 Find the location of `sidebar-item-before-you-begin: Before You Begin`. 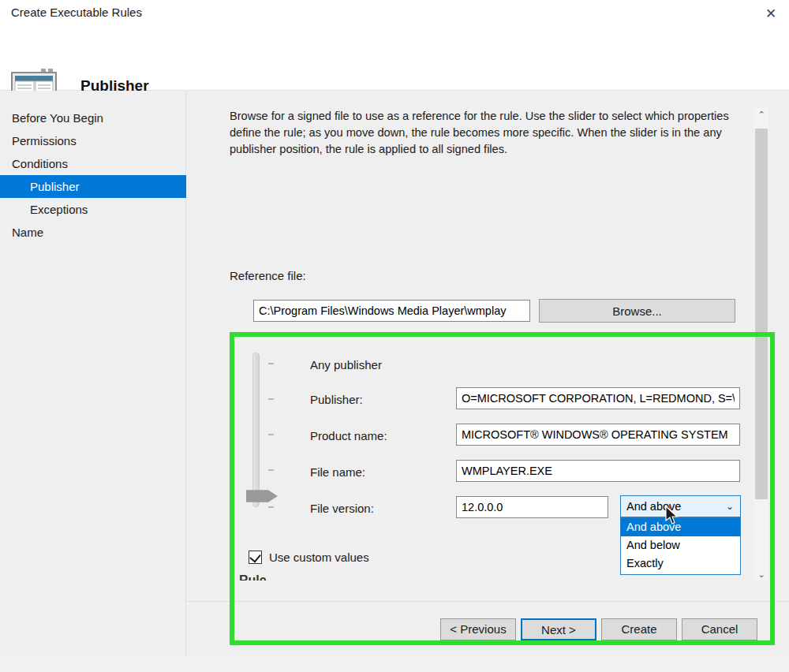

sidebar-item-before-you-begin: Before You Begin is located at coordinates (93, 118).